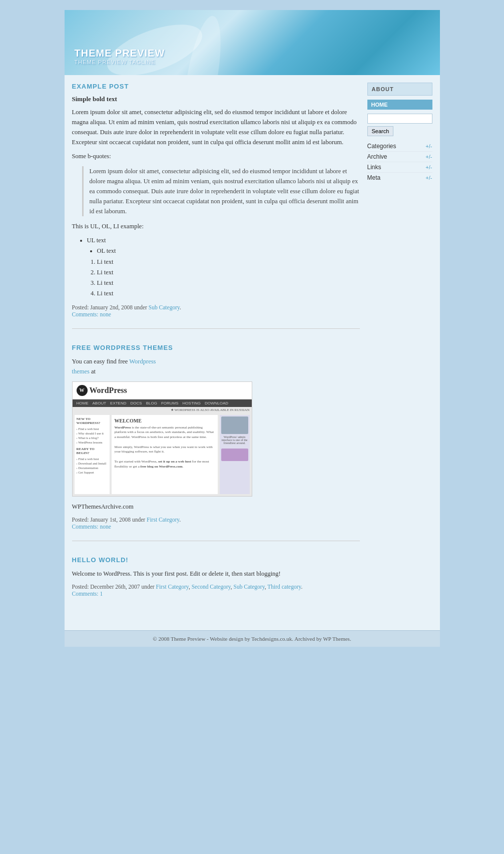 Image resolution: width=504 pixels, height=854 pixels. I want to click on post-cat-second: Second Category, so click(211, 587).